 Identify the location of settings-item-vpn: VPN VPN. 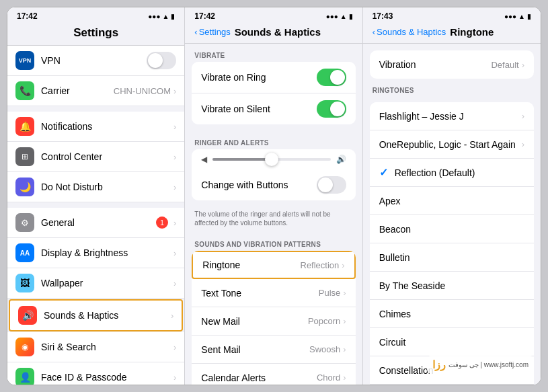
(95, 61).